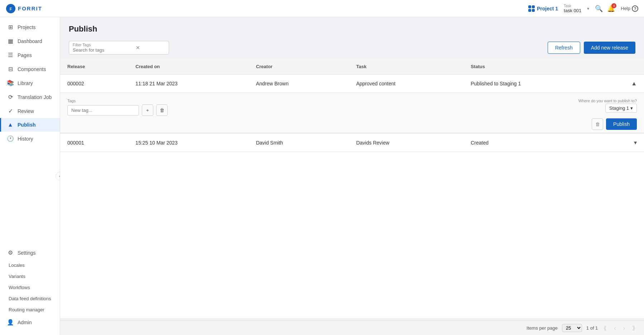  What do you see at coordinates (352, 29) in the screenshot?
I see `page-title: Publish` at bounding box center [352, 29].